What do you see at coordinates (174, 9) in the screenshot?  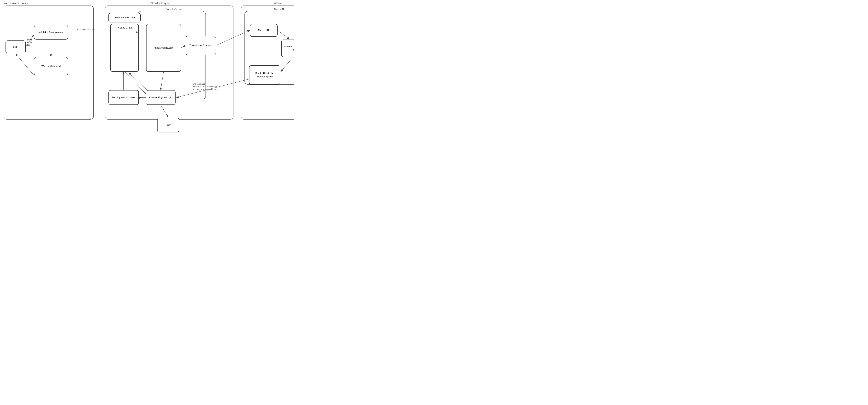 I see `executor-service-label: ExecutorService` at bounding box center [174, 9].